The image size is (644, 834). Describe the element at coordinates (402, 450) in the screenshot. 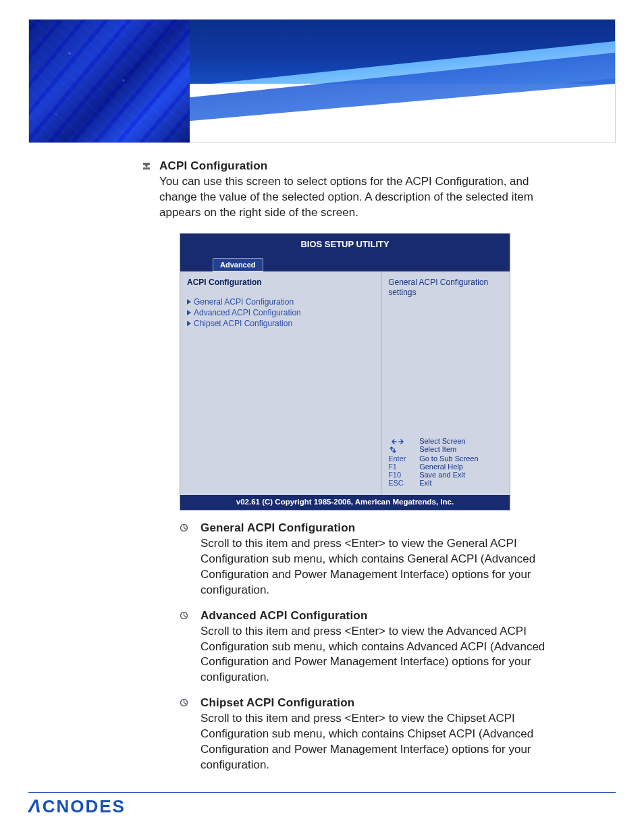

I see `key-up-down-icon` at that location.